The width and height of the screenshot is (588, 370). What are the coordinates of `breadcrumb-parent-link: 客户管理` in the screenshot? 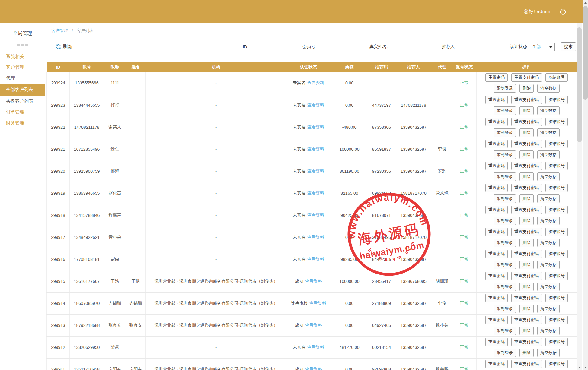 It's located at (60, 30).